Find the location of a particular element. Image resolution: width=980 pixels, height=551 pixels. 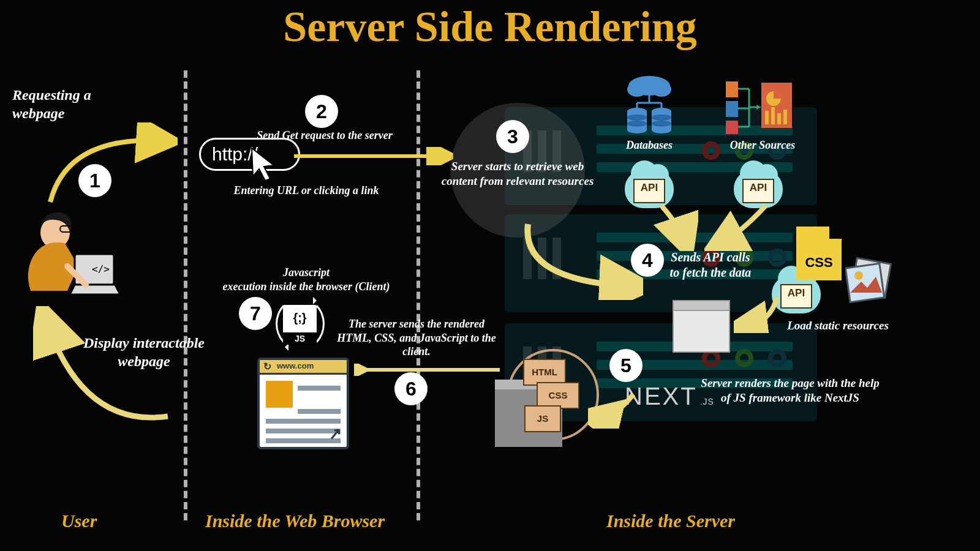

step-3-label: Server starts to retrieve web content fr… is located at coordinates (518, 174).